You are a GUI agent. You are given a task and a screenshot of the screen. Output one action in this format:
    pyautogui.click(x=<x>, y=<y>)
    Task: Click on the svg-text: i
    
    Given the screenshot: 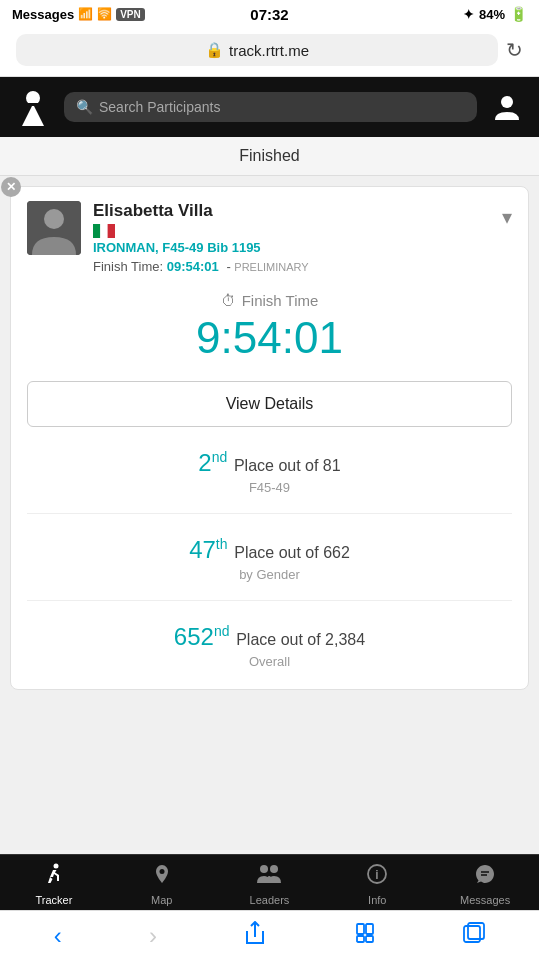 What is the action you would take?
    pyautogui.click(x=378, y=875)
    